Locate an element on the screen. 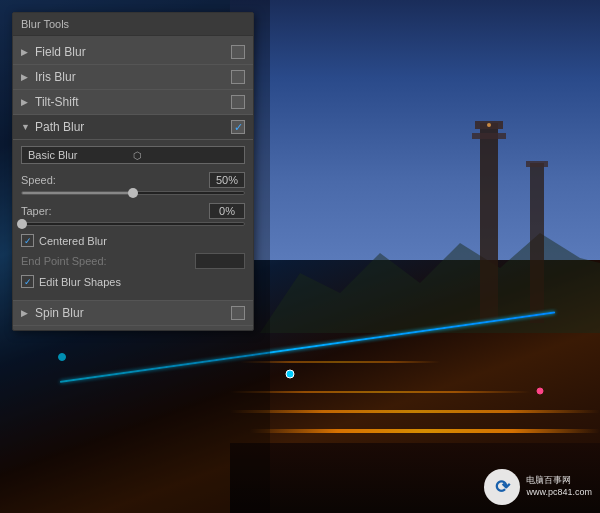  path-blur-content: Basic Blur ⬡ Speed: 50% is located at coordinates (133, 220).